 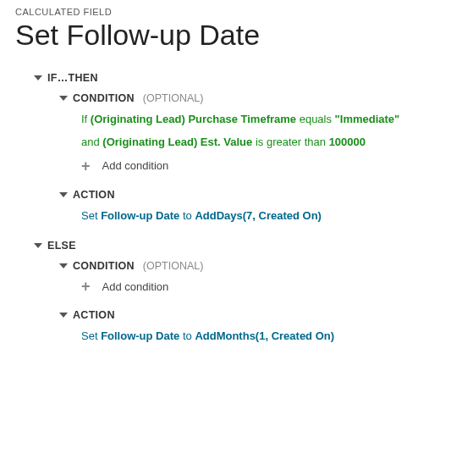 What do you see at coordinates (86, 119) in the screenshot?
I see `if-keyword: If` at bounding box center [86, 119].